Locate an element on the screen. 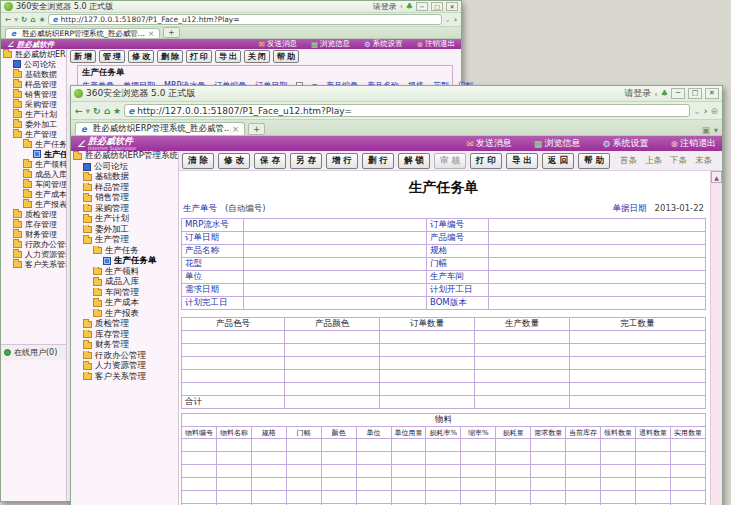  first-record-link: 首条 is located at coordinates (628, 161).